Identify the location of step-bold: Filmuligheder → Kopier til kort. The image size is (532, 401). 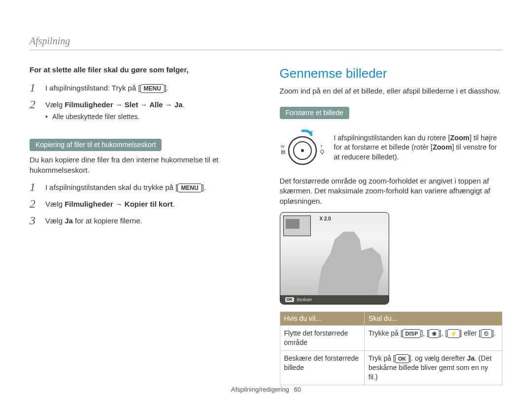
(118, 204).